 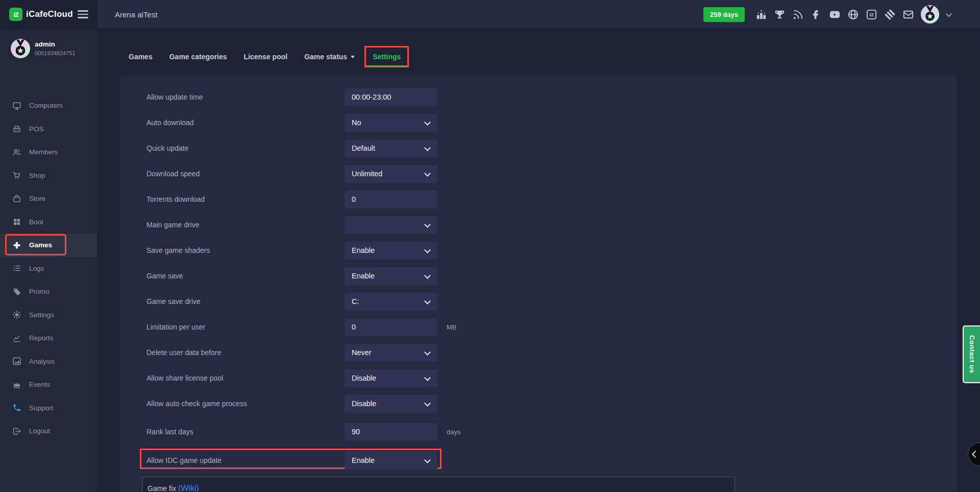 What do you see at coordinates (136, 14) in the screenshot?
I see `page-title: Arena aiTest` at bounding box center [136, 14].